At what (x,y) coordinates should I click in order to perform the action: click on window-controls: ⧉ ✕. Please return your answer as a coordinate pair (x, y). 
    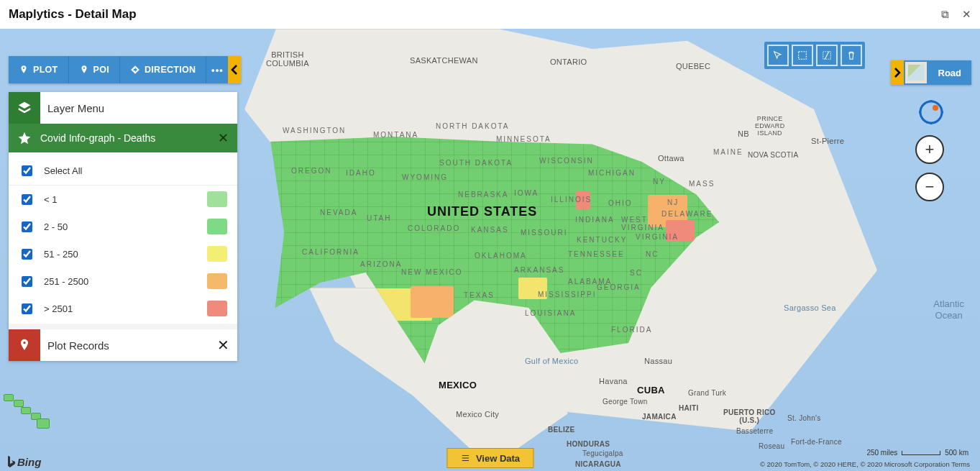
    Looking at the image, I should click on (956, 14).